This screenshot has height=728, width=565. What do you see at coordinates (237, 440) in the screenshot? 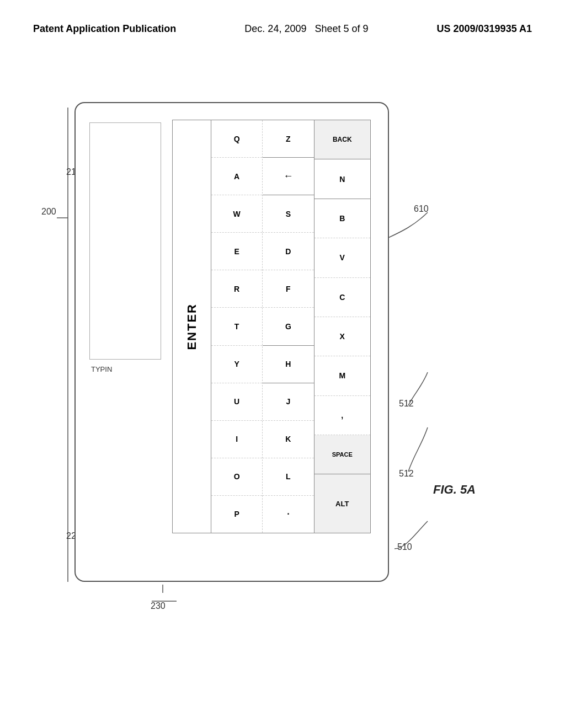
I see `key-I: I` at bounding box center [237, 440].